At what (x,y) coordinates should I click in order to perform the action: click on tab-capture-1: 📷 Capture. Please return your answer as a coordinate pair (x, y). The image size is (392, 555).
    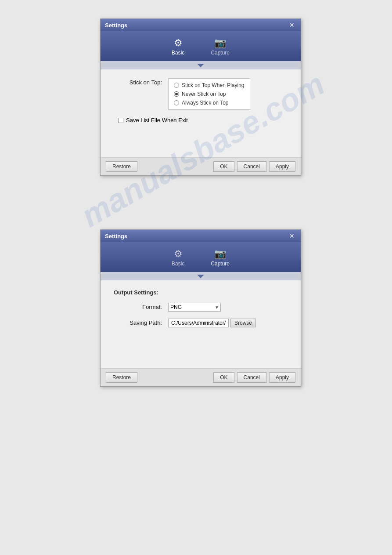
    Looking at the image, I should click on (220, 47).